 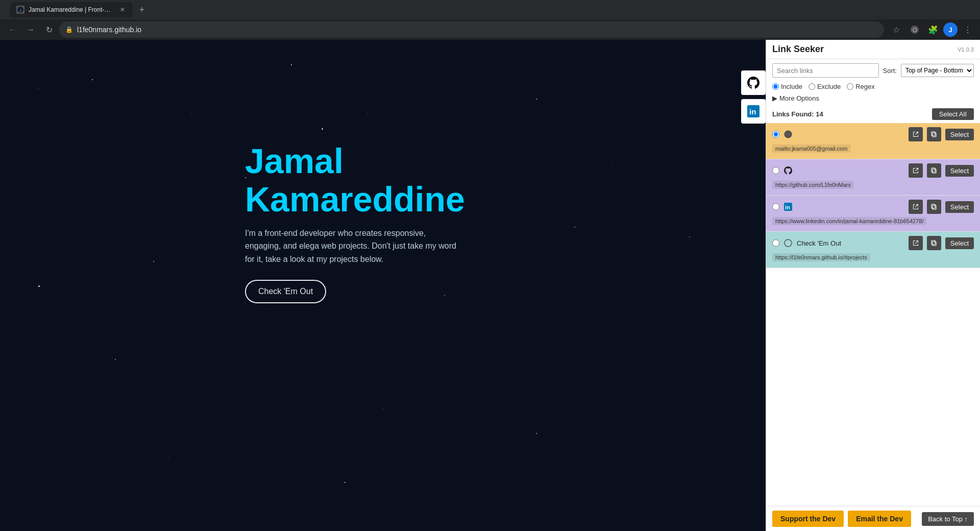 What do you see at coordinates (813, 185) in the screenshot?
I see `link-url: https://github.com/L1fe0nMars` at bounding box center [813, 185].